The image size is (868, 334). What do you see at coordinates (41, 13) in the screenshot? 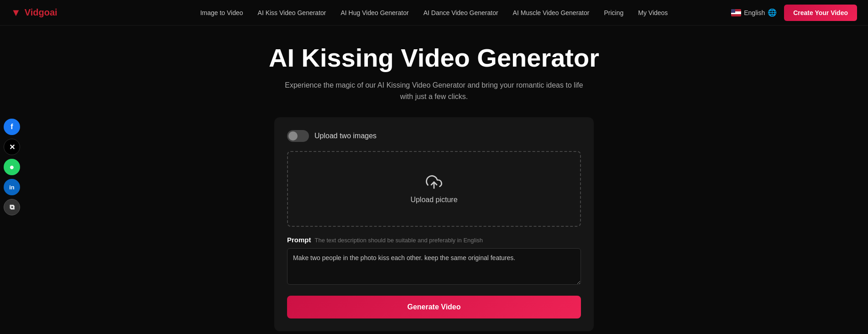
I see `logo-text: Vidgoai` at bounding box center [41, 13].